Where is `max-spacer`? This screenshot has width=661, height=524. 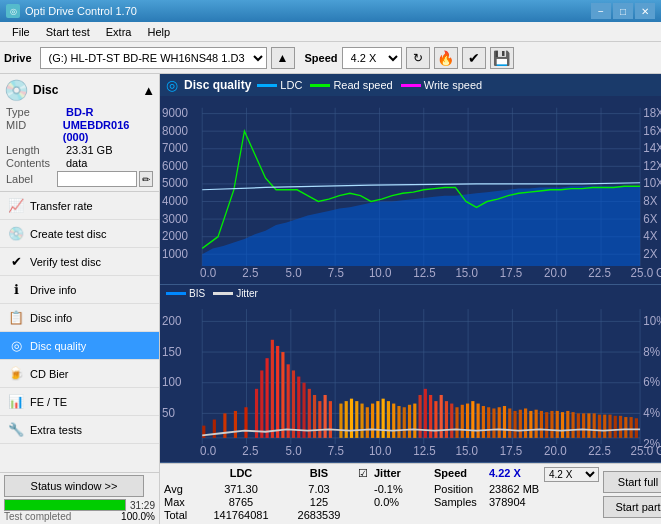 max-spacer is located at coordinates (366, 502).